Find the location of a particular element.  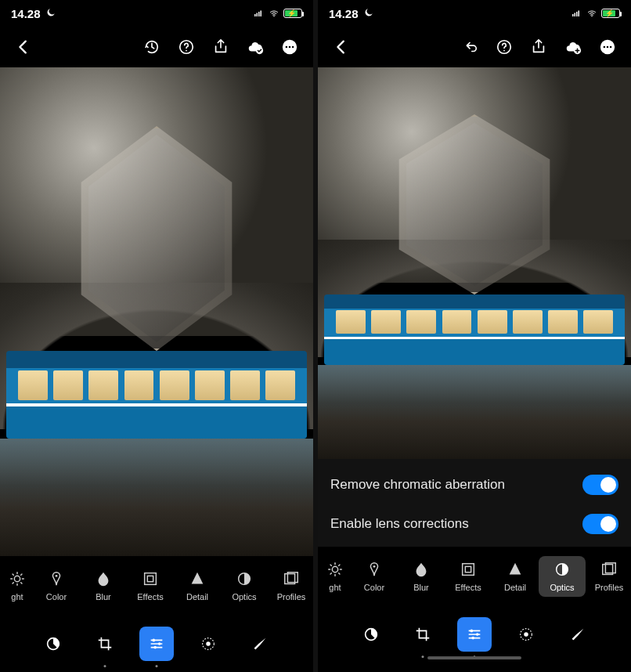

cloud-upload-button is located at coordinates (573, 47).